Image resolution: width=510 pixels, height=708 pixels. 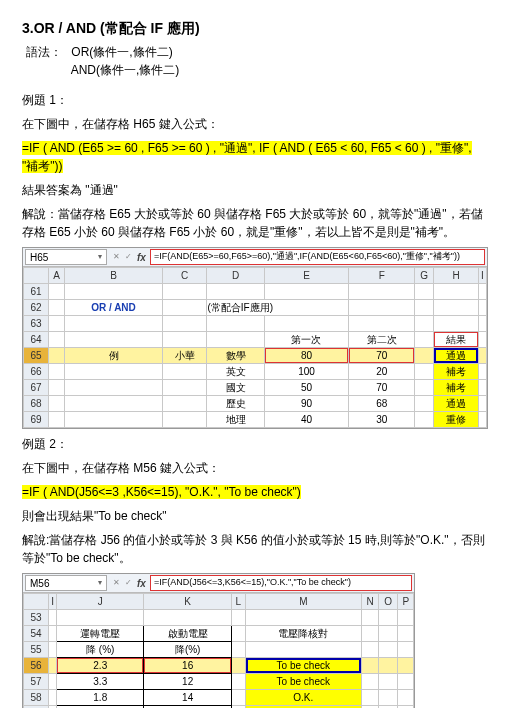 I want to click on formula-bar: =IF(AND(E65>=60,F65>=60),"通過",IF(AND(E65…, so click(x=318, y=257).